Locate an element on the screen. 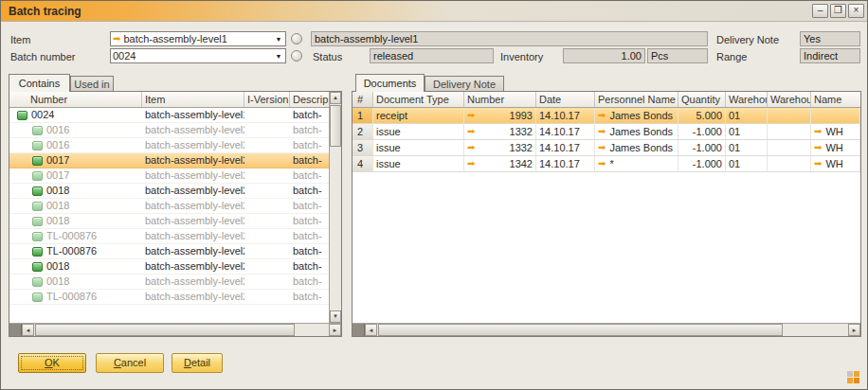 Image resolution: width=868 pixels, height=390 pixels. status-label: Status is located at coordinates (328, 57).